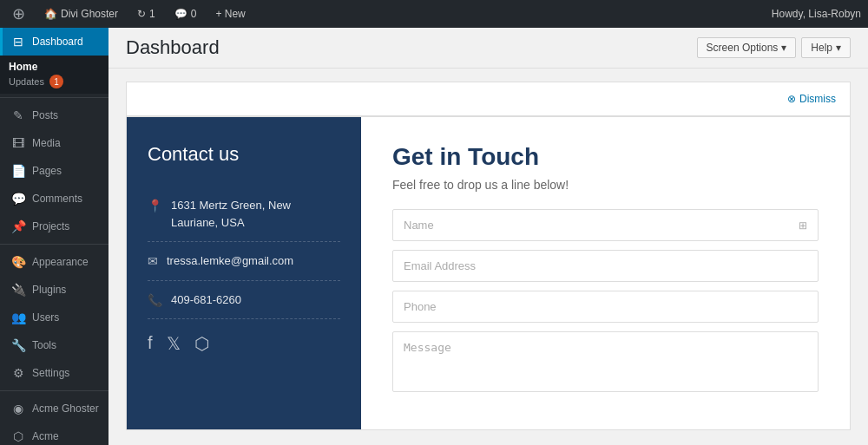  I want to click on acme-ghoster-icon: ◉, so click(18, 409).